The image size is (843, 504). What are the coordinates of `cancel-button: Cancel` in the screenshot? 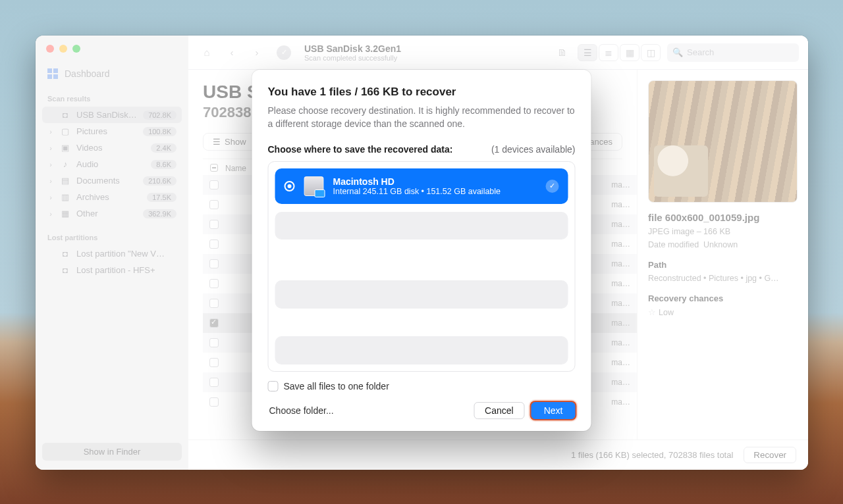 It's located at (499, 411).